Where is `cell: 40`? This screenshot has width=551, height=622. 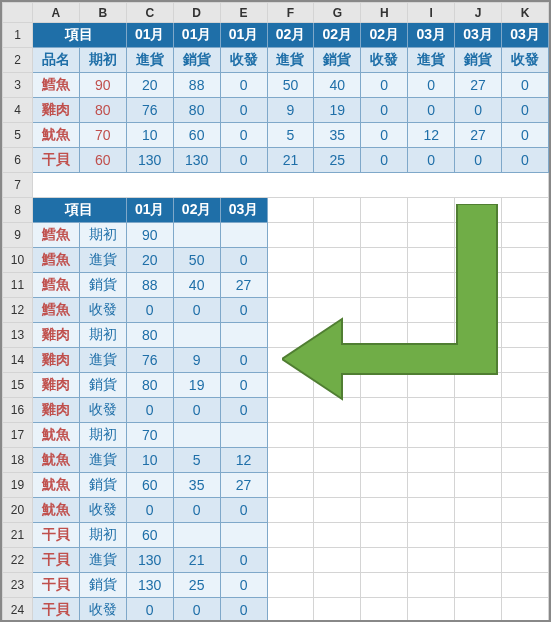
cell: 40 is located at coordinates (338, 86).